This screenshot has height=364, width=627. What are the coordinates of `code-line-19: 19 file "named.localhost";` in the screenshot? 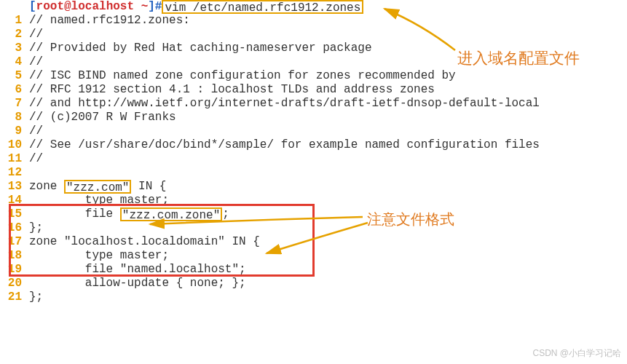 It's located at (313, 269).